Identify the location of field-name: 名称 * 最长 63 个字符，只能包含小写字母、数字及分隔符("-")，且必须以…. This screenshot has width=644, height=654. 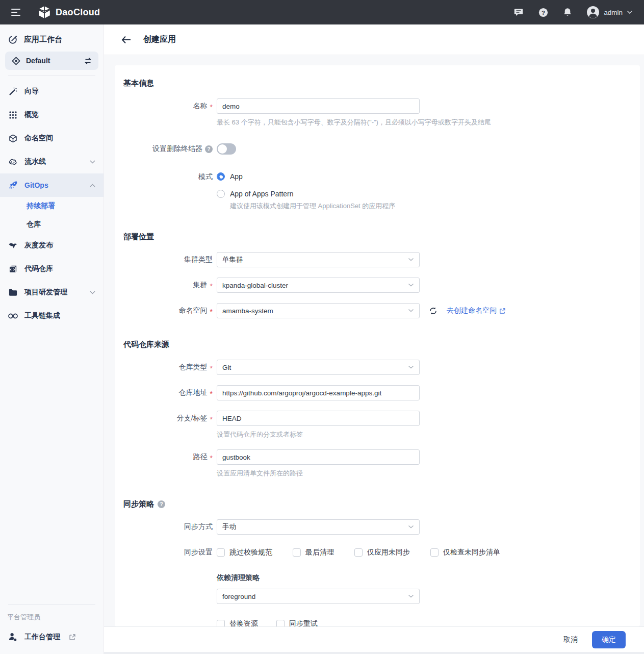
(374, 113).